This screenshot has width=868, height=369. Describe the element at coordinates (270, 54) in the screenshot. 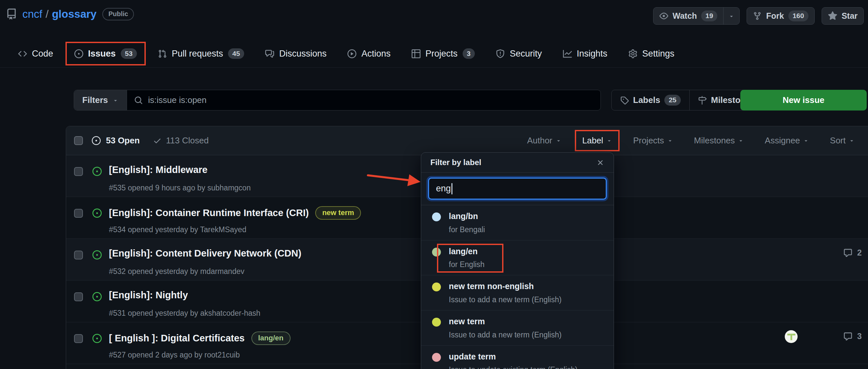

I see `discussions-icon` at that location.